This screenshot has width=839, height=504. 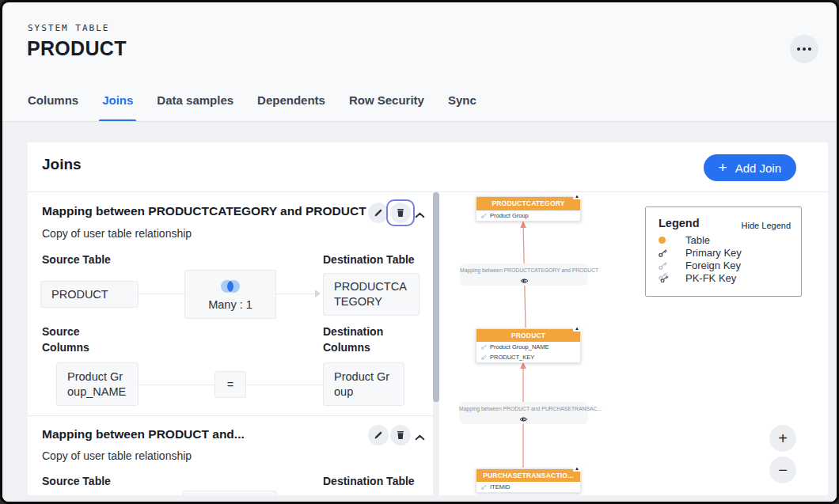 I want to click on table-node-productcategory: ▲ PRODUCTCATEGORY Product Group, so click(x=529, y=209).